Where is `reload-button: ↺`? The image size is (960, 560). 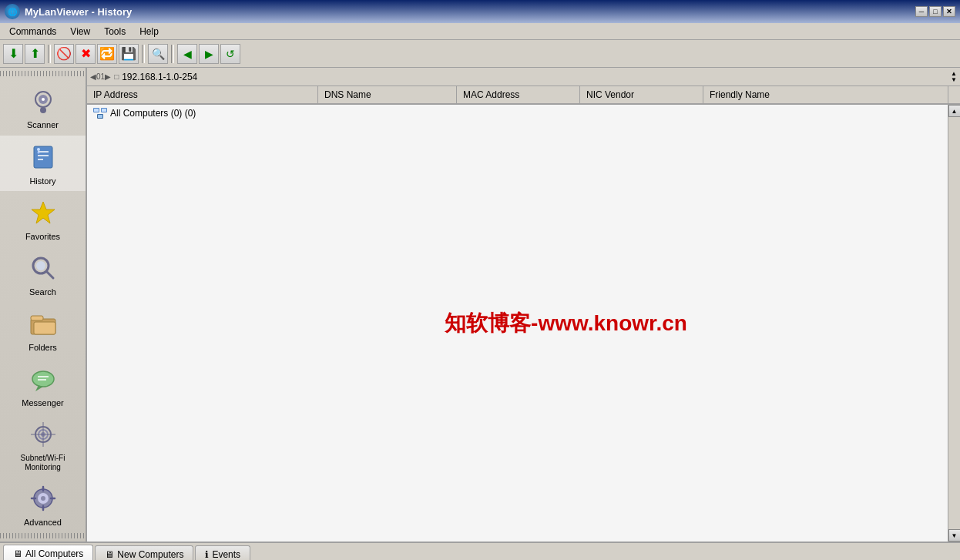
reload-button: ↺ is located at coordinates (230, 54).